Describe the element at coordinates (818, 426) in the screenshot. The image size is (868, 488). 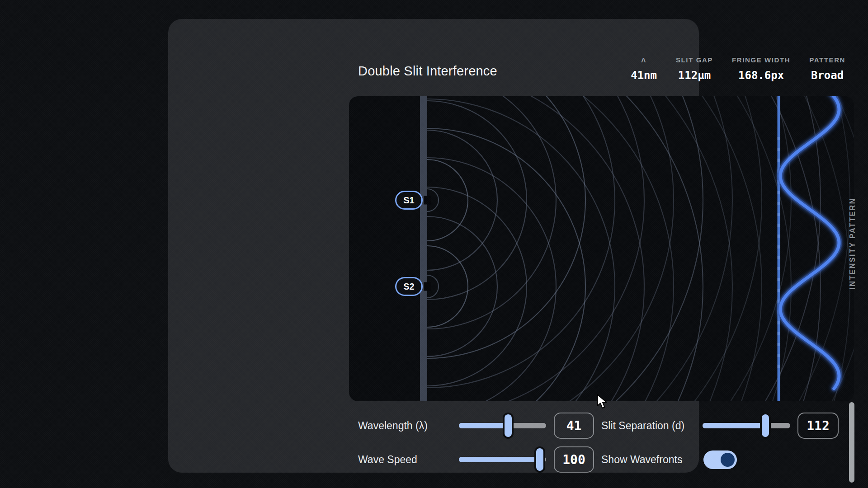
I see `slit-separation-value-box: 112` at that location.